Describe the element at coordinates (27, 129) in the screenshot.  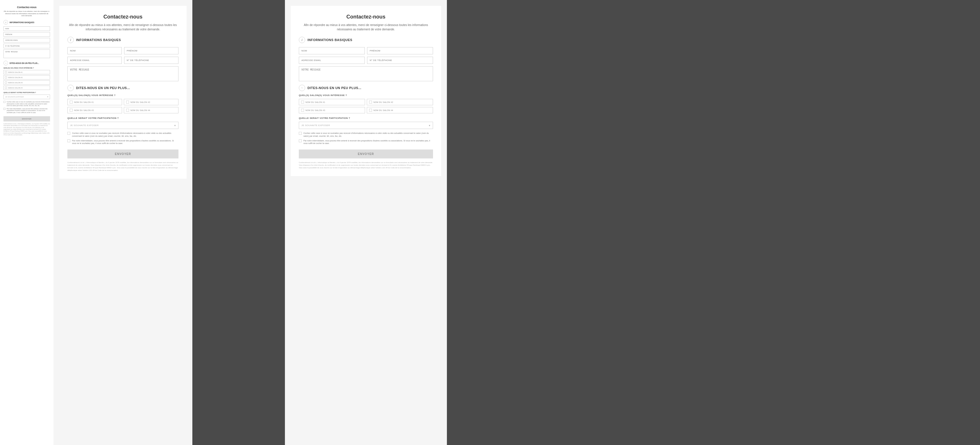
I see `mobile-legal-text: Conformément à la loi « Informatique et …` at that location.